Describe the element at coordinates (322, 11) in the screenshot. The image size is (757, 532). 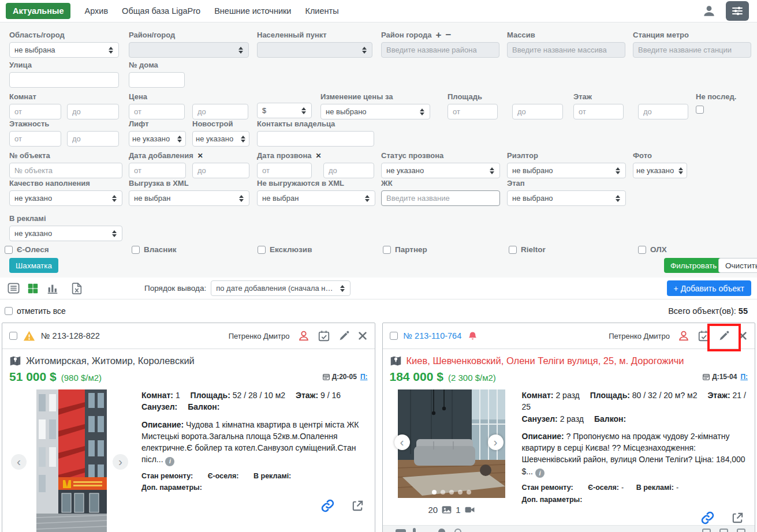
I see `tab-clients: Клиенты` at that location.